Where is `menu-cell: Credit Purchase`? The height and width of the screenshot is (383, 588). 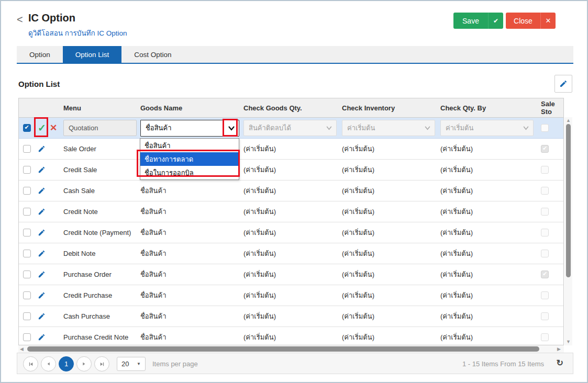
menu-cell: Credit Purchase is located at coordinates (101, 295).